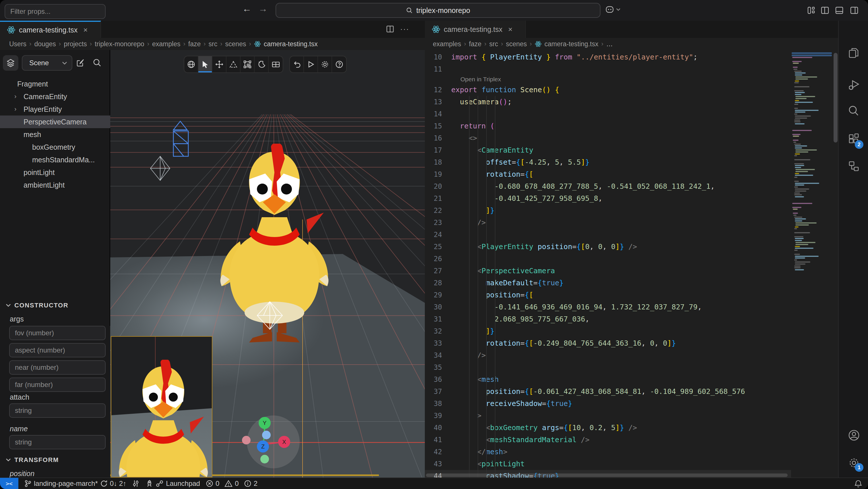  What do you see at coordinates (80, 63) in the screenshot?
I see `edit-scene-icon` at bounding box center [80, 63].